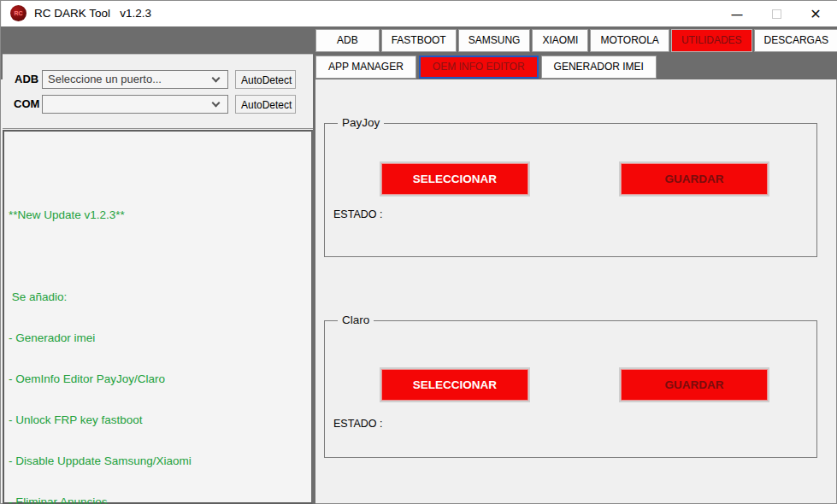  I want to click on claro-status-label: ESTADO :, so click(357, 424).